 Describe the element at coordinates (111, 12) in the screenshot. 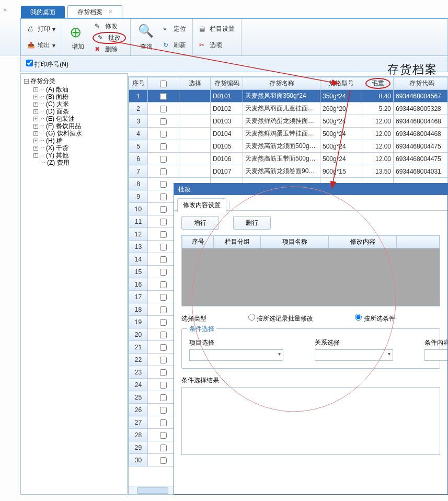

I see `tab-close-icon: ×` at that location.